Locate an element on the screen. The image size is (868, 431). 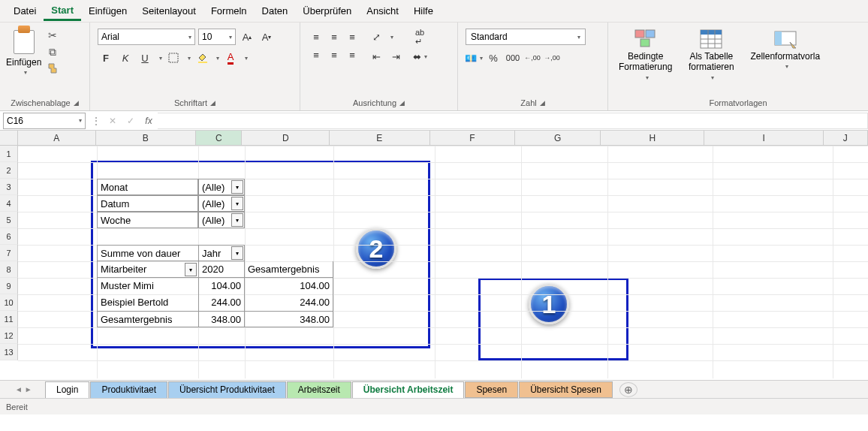
menu-einfuegen: Einfügen is located at coordinates (108, 11).